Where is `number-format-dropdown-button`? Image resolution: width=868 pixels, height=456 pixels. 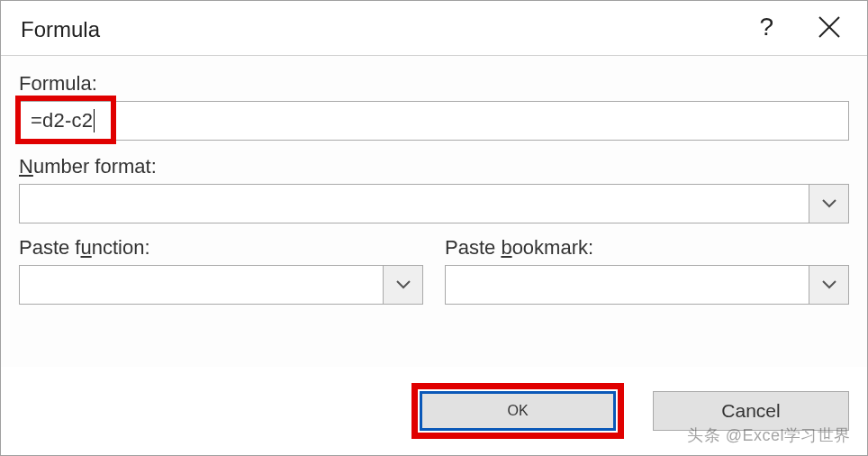
number-format-dropdown-button is located at coordinates (828, 204).